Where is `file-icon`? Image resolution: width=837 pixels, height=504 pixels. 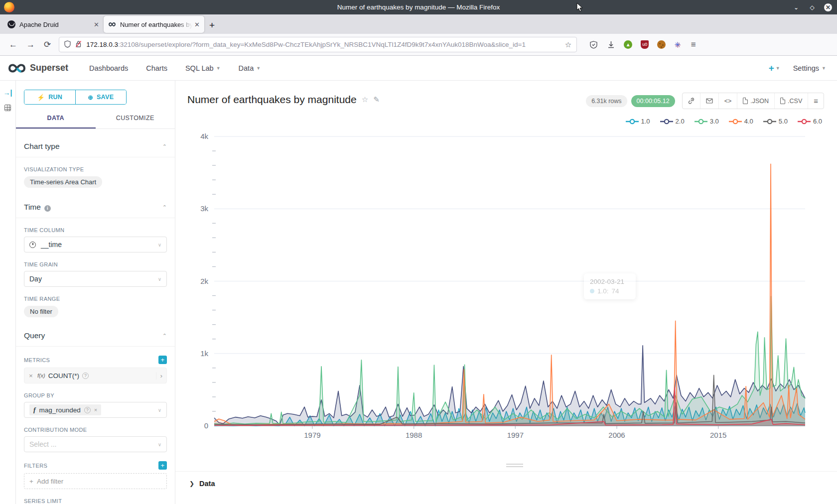 file-icon is located at coordinates (783, 101).